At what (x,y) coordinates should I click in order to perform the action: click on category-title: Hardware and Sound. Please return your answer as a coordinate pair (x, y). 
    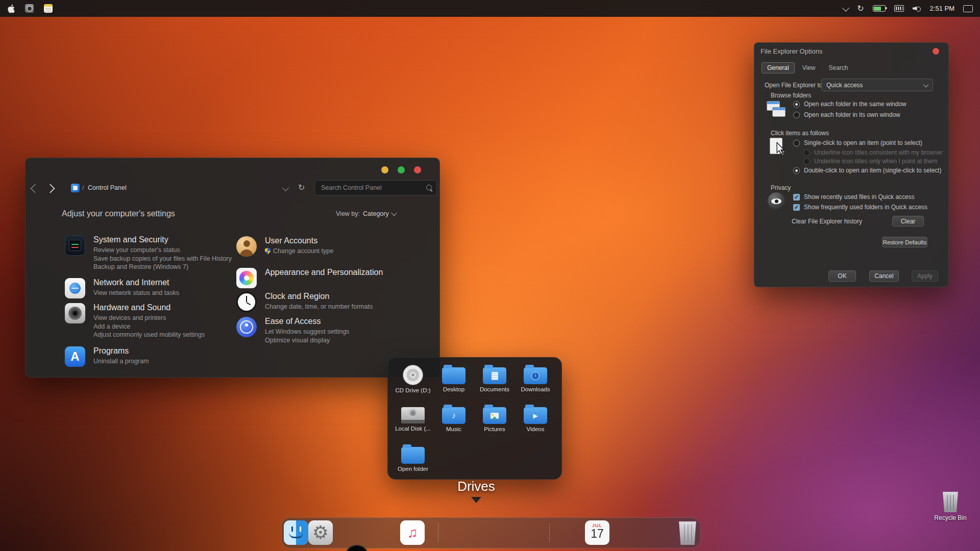
    Looking at the image, I should click on (149, 308).